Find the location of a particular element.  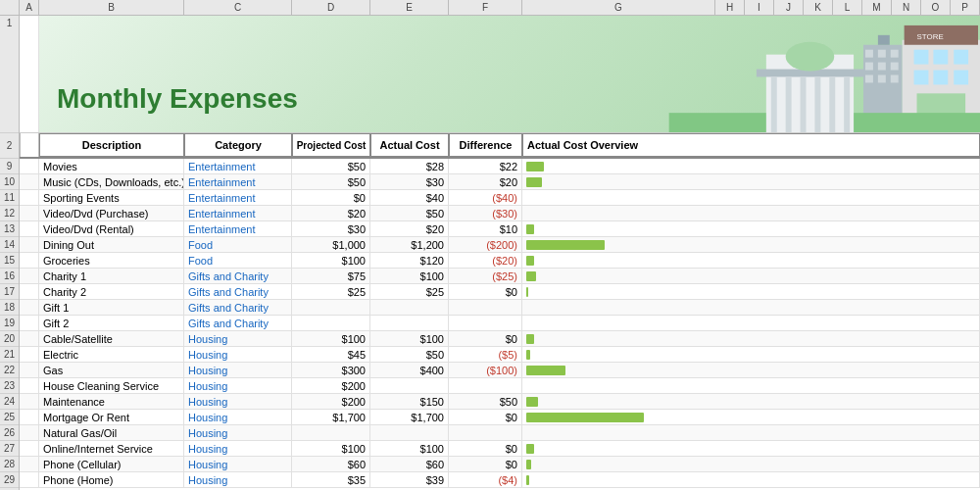

table-row: Natural Gas/OilHousing is located at coordinates (500, 433).